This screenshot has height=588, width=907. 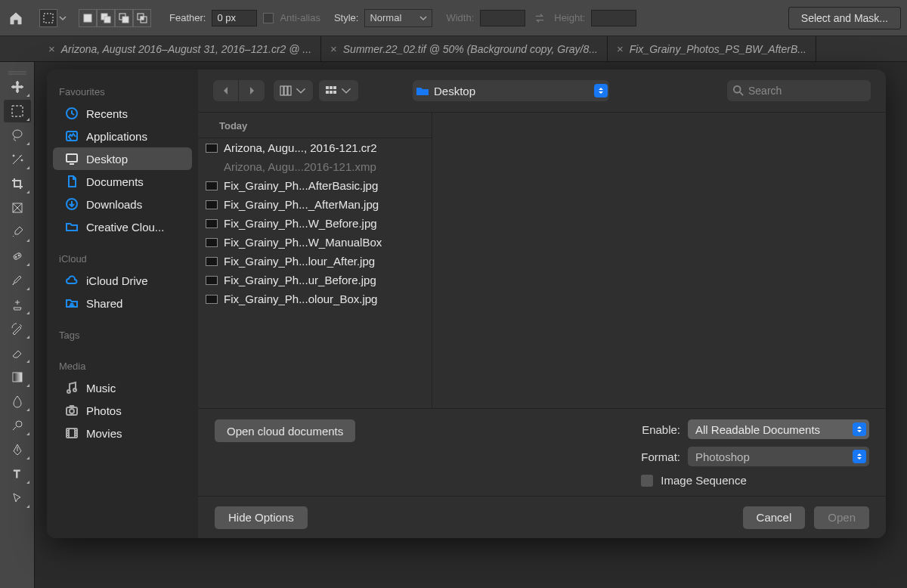 I want to click on feather-input, so click(x=234, y=18).